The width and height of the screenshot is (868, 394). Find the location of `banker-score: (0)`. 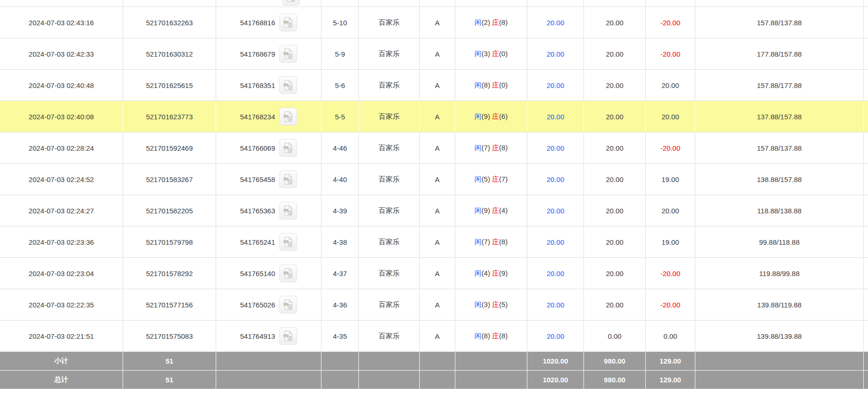

banker-score: (0) is located at coordinates (503, 53).